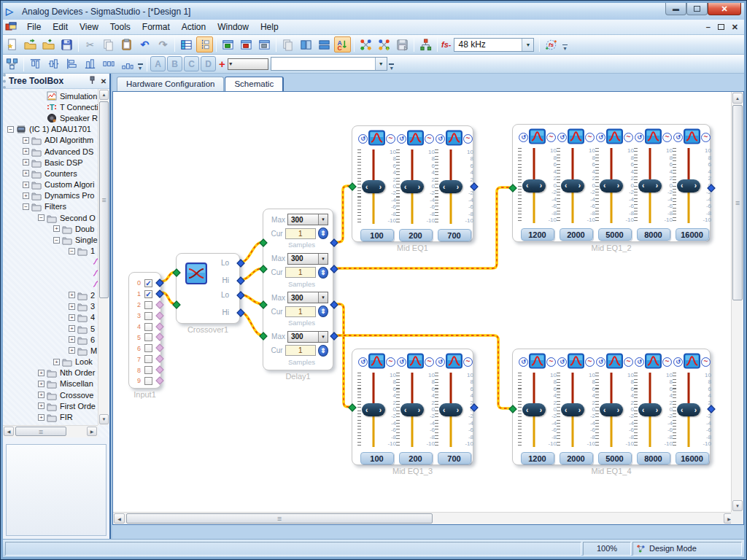  Describe the element at coordinates (50, 284) in the screenshot. I see `tree-item` at that location.